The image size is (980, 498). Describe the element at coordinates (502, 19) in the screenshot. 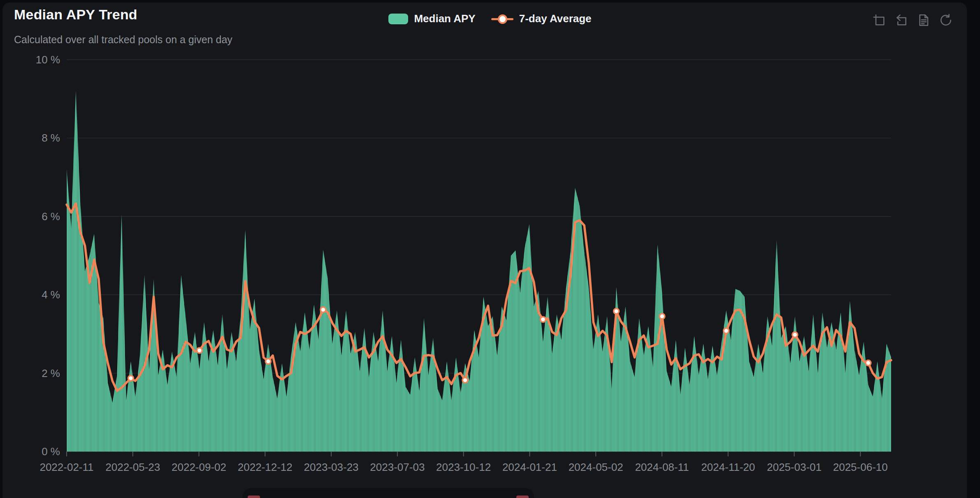

I see `legend-line-symbol` at that location.